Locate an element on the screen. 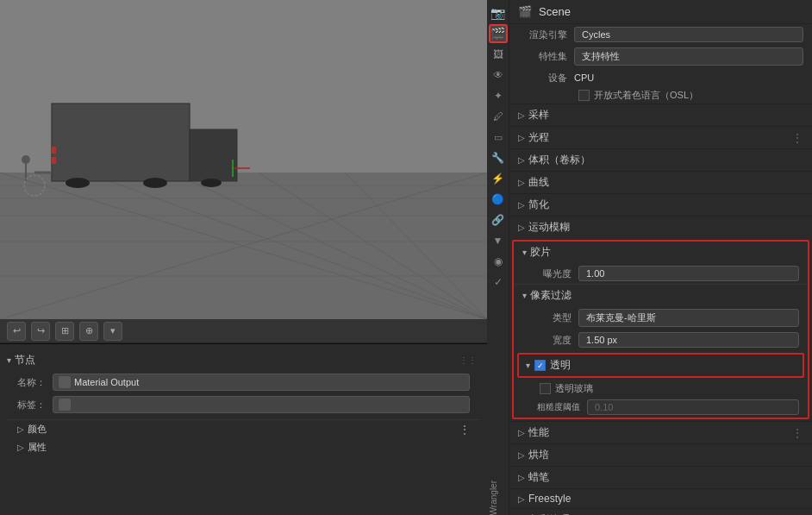 The height and width of the screenshot is (515, 812). transparent-glass-checkbox is located at coordinates (545, 388).